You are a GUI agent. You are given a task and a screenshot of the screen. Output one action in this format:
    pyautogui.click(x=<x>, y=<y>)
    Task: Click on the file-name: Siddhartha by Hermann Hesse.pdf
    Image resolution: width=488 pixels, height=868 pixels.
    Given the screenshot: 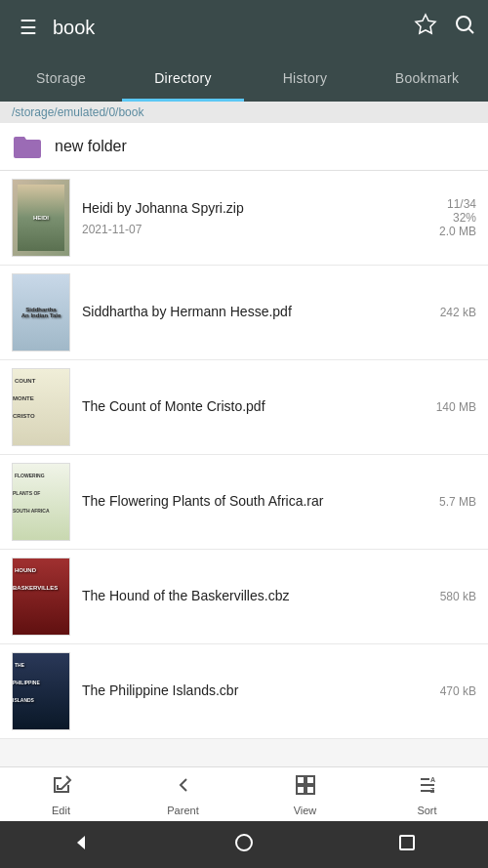 What is the action you would take?
    pyautogui.click(x=252, y=312)
    